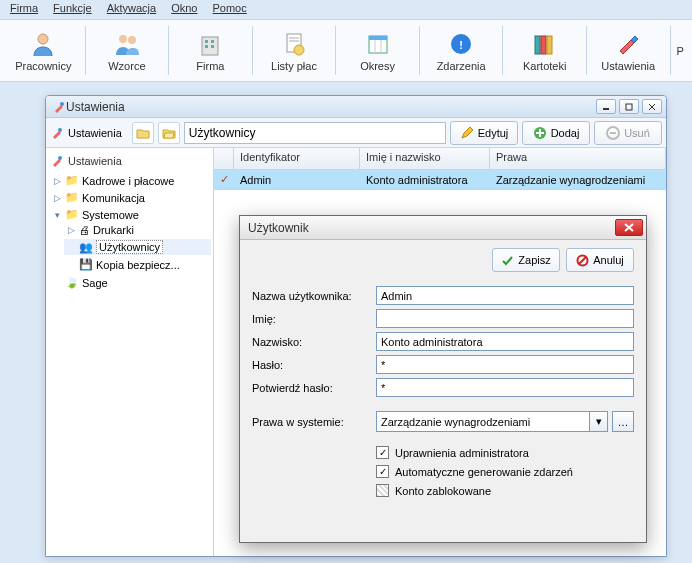 The image size is (692, 563). Describe the element at coordinates (505, 342) in the screenshot. I see `lastname-field` at that location.